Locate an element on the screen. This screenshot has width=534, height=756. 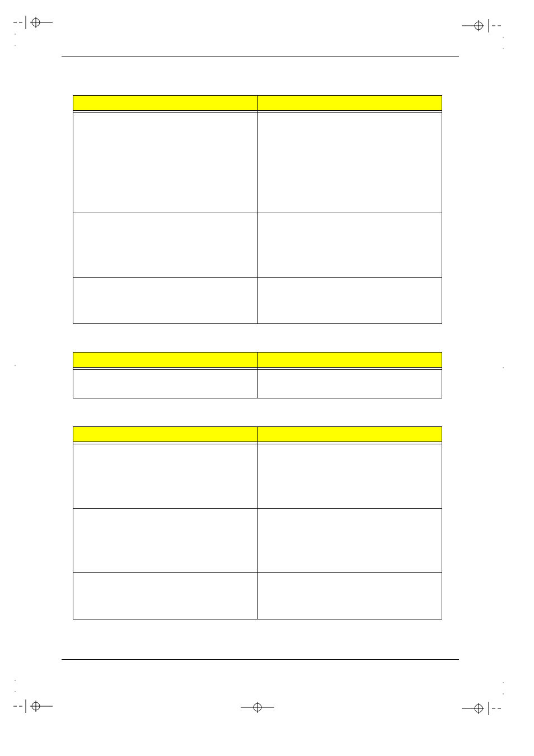
crop-mark-bottom-left-icon is located at coordinates (33, 706).